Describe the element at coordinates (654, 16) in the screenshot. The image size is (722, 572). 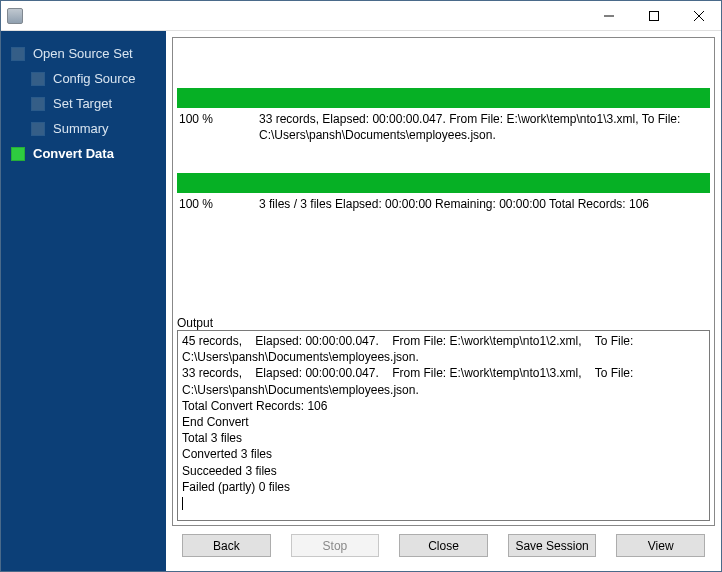
I see `maximize-button` at that location.